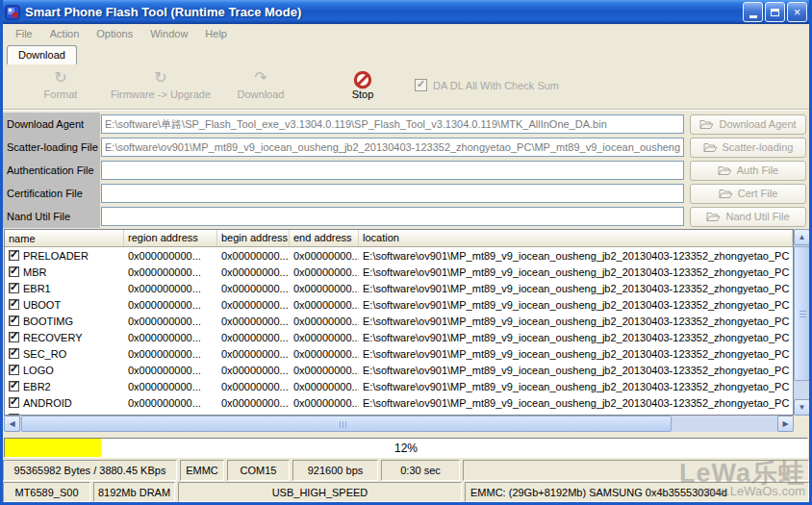  Describe the element at coordinates (398, 423) in the screenshot. I see `horizontal-scrollbar: ◀ ▶` at that location.